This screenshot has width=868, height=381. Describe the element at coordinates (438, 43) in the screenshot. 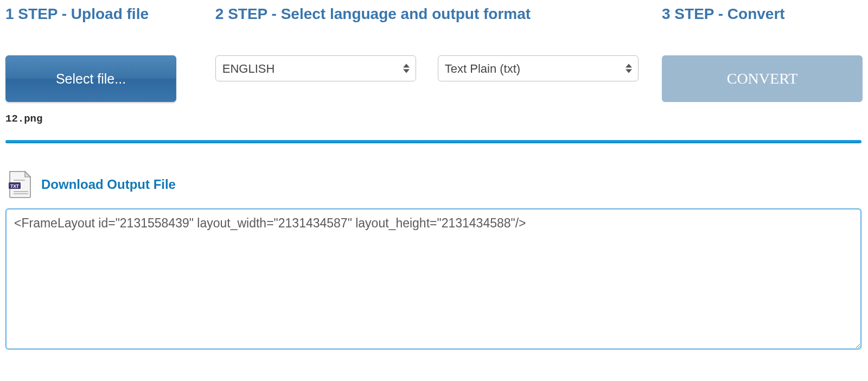

I see `step-2-options: 2 STEP - Select language and output form…` at that location.